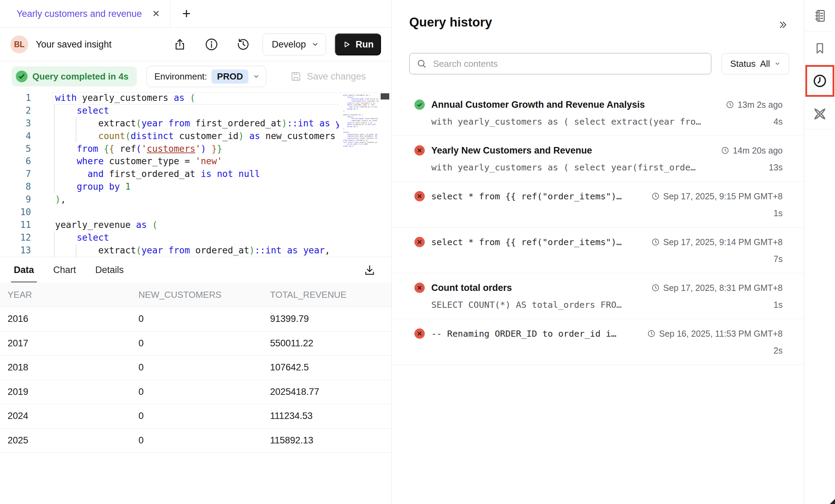 This screenshot has width=835, height=504. Describe the element at coordinates (370, 270) in the screenshot. I see `download-results-icon` at that location.